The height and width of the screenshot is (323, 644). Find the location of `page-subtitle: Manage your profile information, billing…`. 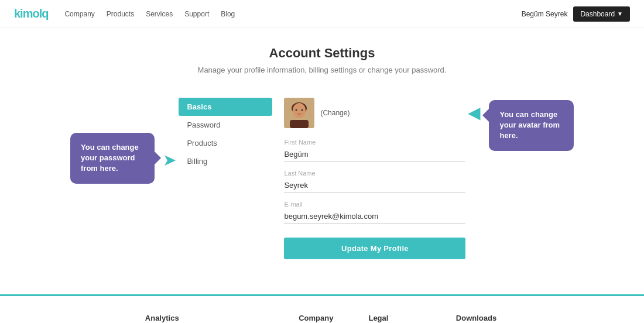

page-subtitle: Manage your profile information, billing… is located at coordinates (322, 70).